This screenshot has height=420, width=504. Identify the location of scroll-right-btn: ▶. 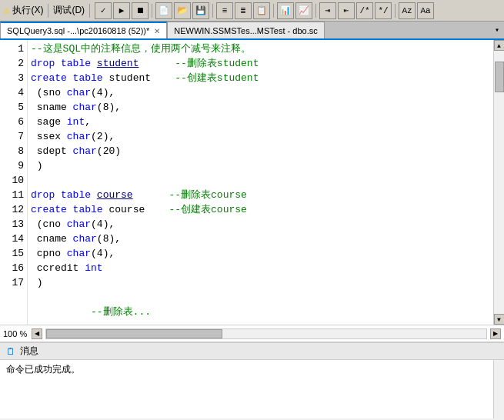
(496, 334).